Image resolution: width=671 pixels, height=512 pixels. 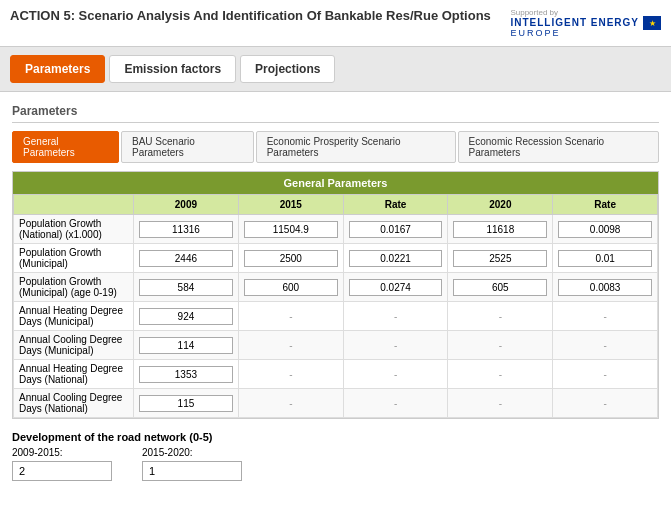 What do you see at coordinates (586, 23) in the screenshot?
I see `header-logo: Supported by INTELLIGENT ENERGY EUROPE ★` at bounding box center [586, 23].